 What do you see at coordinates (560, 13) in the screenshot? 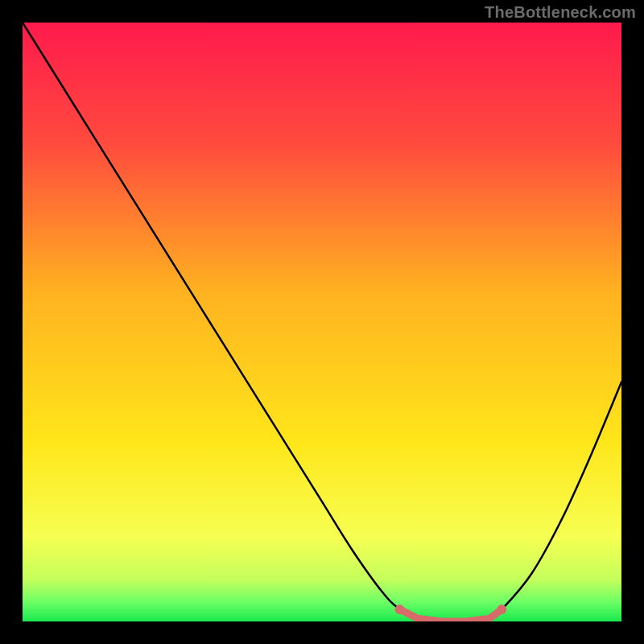
I see `watermark-text: TheBottleneck.com` at bounding box center [560, 13].